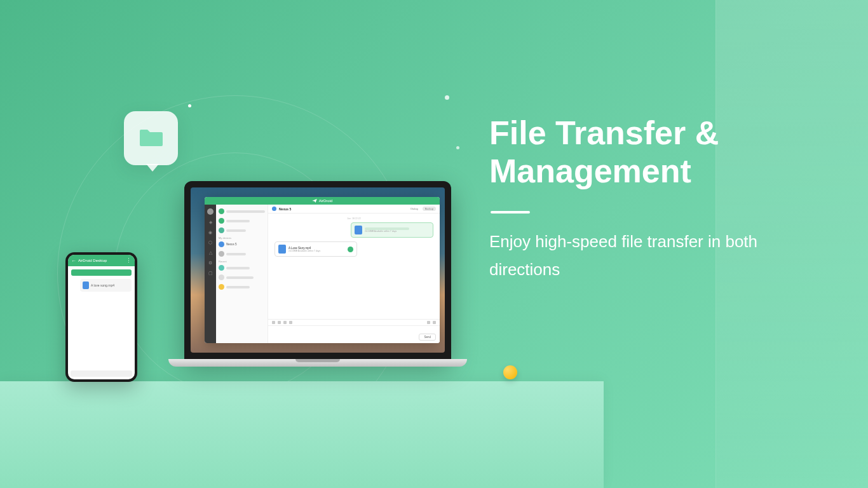  Describe the element at coordinates (316, 249) in the screenshot. I see `message-info: A Love Story.mp4 24.16MB Available withi…` at that location.